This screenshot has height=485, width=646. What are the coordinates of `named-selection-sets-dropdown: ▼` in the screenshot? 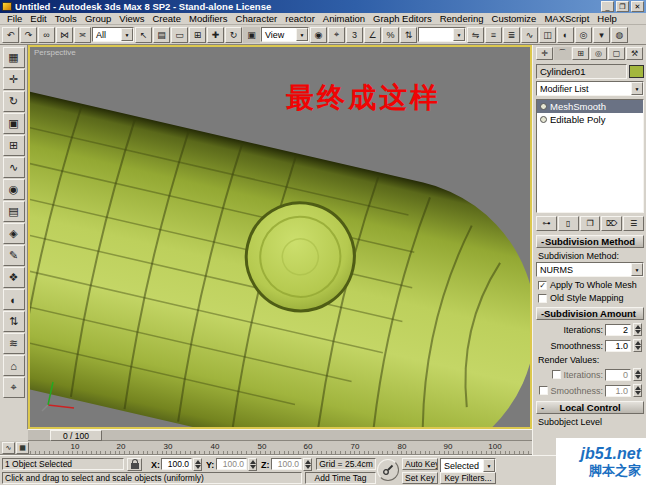 It's located at (442, 34).